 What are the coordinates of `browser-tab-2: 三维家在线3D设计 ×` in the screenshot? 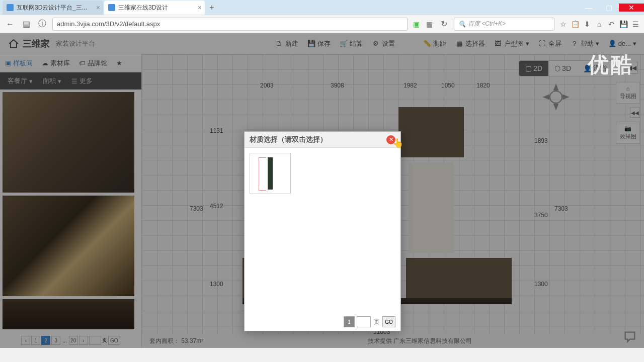 It's located at (154, 8).